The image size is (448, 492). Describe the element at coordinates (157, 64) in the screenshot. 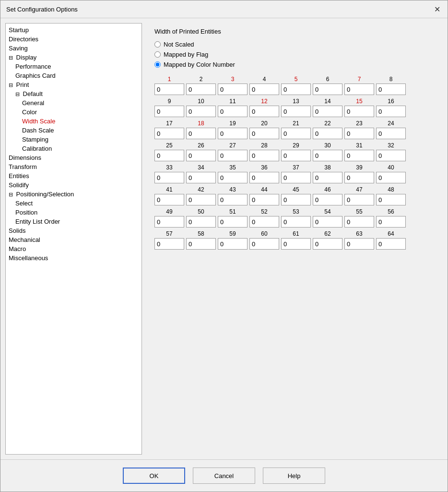

I see `radio-mapped-by-color` at that location.